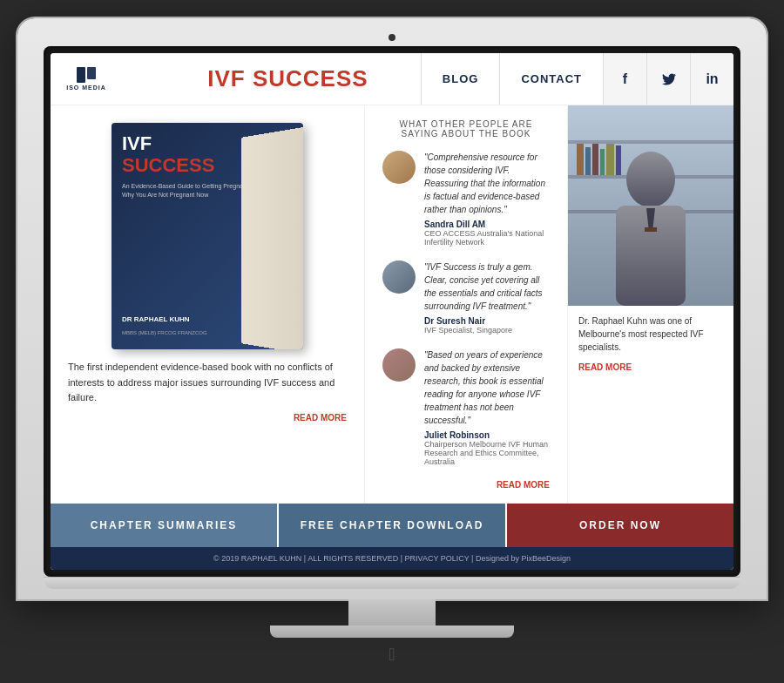  Describe the element at coordinates (466, 199) in the screenshot. I see `testimonial-1: "Comprehensive resource for those consid…` at that location.